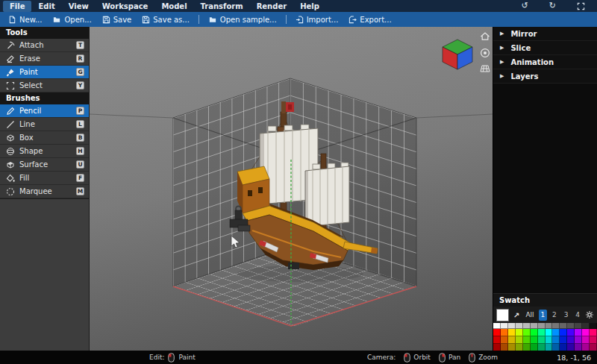 This screenshot has height=364, width=597. I want to click on menu-file: File, so click(17, 6).